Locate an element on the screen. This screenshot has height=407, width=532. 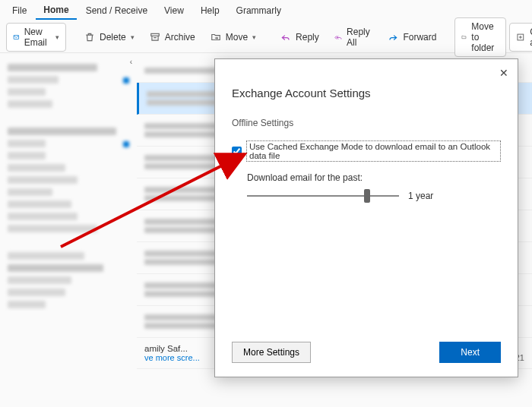
reply-label: Reply is located at coordinates (307, 37).